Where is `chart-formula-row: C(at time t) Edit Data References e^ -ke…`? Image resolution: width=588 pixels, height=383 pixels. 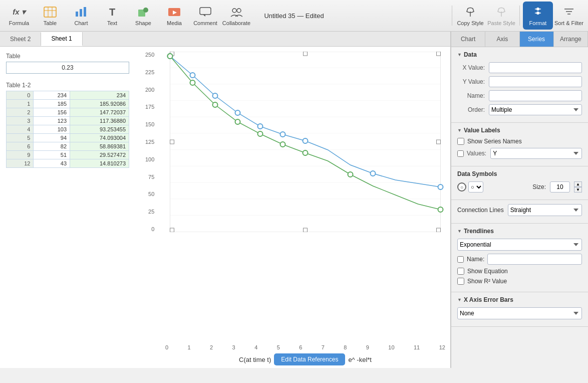
chart-formula-row: C(at time t) Edit Data References e^ -ke… is located at coordinates (306, 359).